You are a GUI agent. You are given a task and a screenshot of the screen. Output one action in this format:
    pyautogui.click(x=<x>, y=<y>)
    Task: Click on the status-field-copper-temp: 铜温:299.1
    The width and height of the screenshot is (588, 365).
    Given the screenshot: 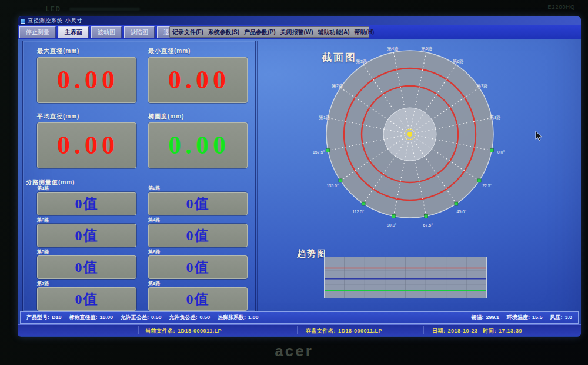 What is the action you would take?
    pyautogui.click(x=485, y=318)
    